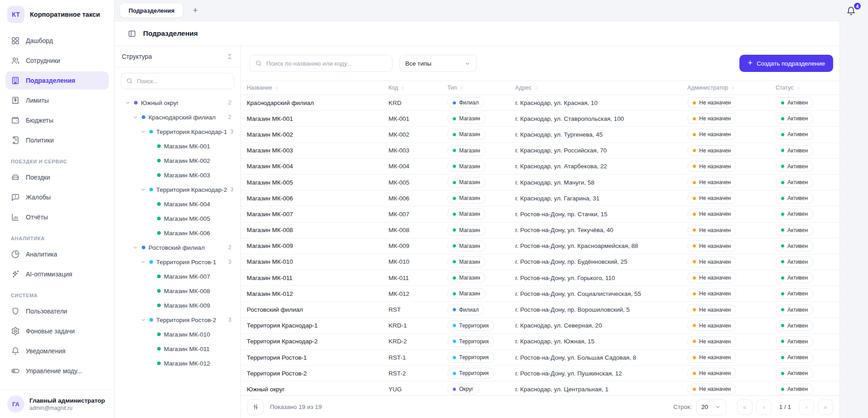  I want to click on node-type-dot, so click(159, 291).